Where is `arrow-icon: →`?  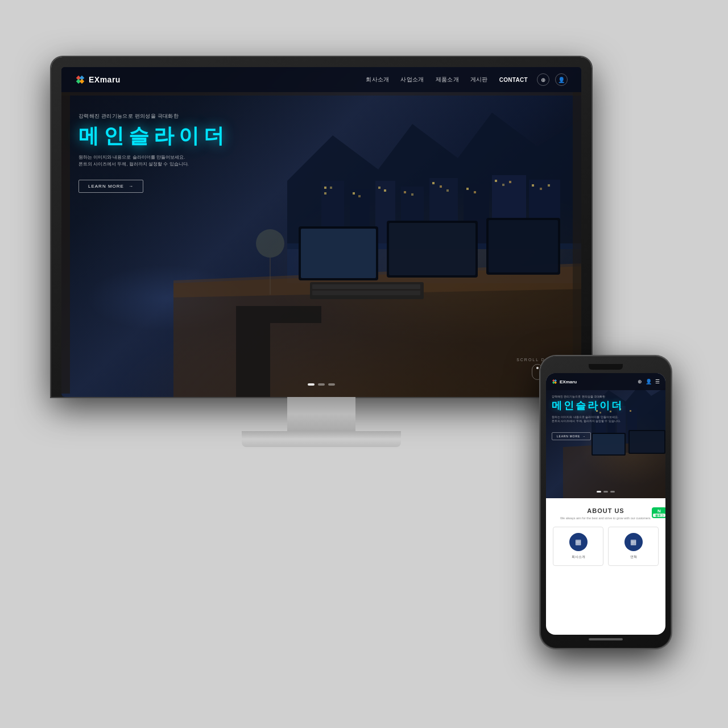
arrow-icon: → is located at coordinates (131, 187).